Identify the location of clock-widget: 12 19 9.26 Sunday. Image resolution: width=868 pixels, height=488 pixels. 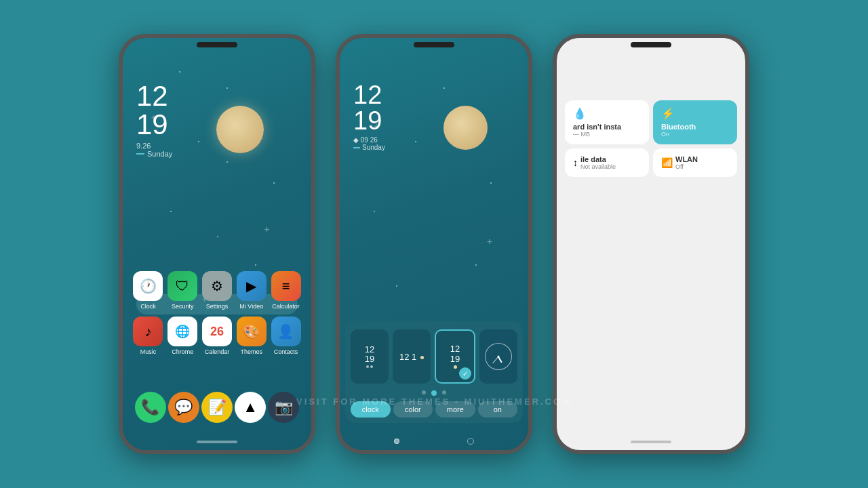
(155, 120).